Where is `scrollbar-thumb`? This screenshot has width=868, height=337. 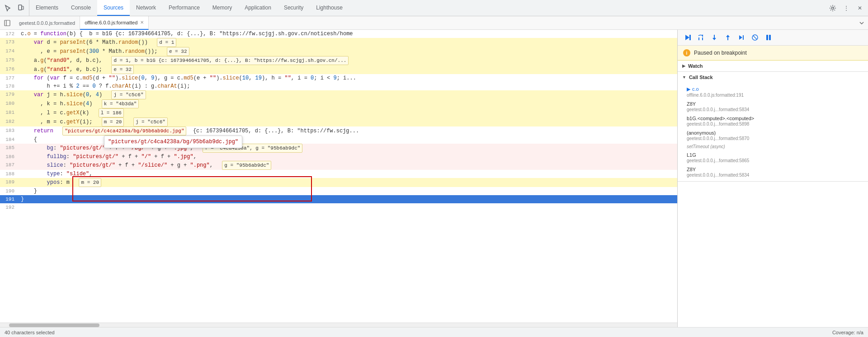
scrollbar-thumb is located at coordinates (54, 325).